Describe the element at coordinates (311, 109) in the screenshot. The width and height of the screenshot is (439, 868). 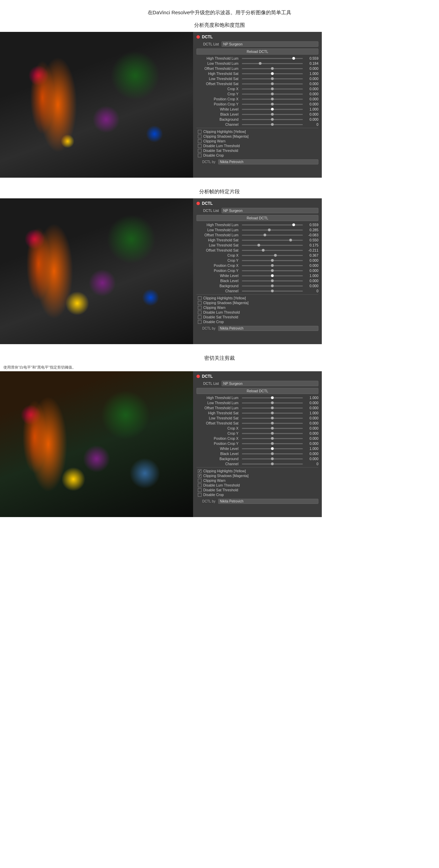
I see `param-value-10: 1.000` at that location.